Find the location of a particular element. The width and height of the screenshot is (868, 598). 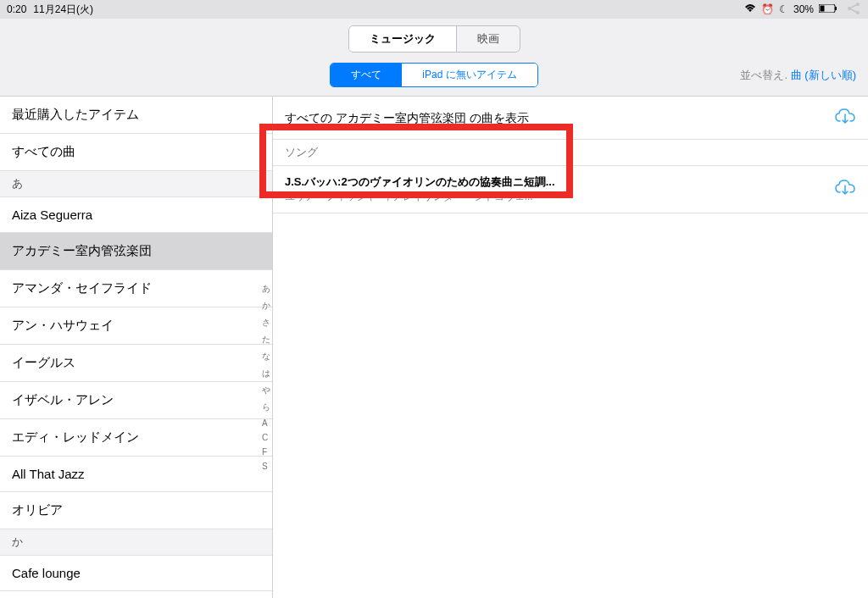

sidebar-item: アマンダ・セイフライド is located at coordinates (136, 289).